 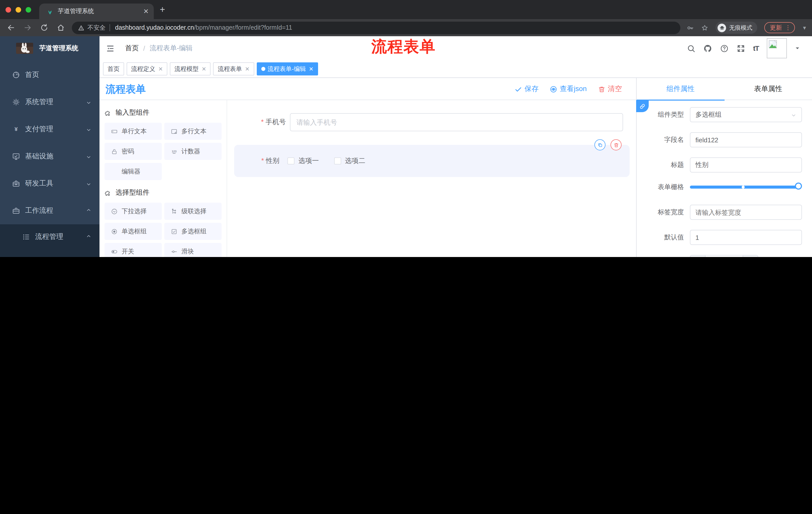 I want to click on minimize-window-button, so click(x=18, y=9).